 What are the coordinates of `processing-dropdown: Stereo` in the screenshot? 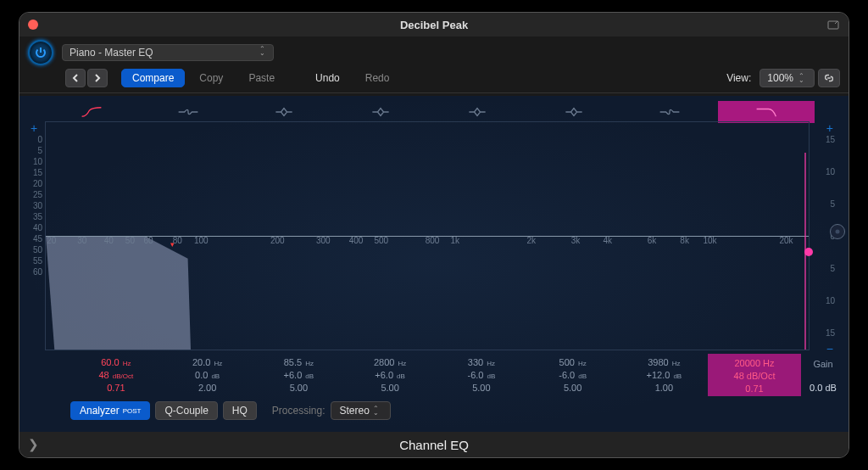 It's located at (361, 411).